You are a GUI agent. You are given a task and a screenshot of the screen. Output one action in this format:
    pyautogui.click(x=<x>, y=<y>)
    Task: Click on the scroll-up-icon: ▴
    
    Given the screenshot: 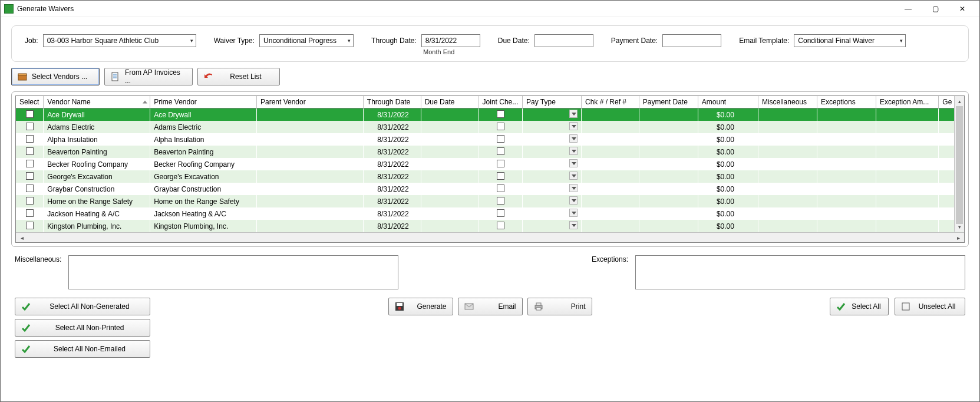 What is the action you would take?
    pyautogui.click(x=959, y=101)
    